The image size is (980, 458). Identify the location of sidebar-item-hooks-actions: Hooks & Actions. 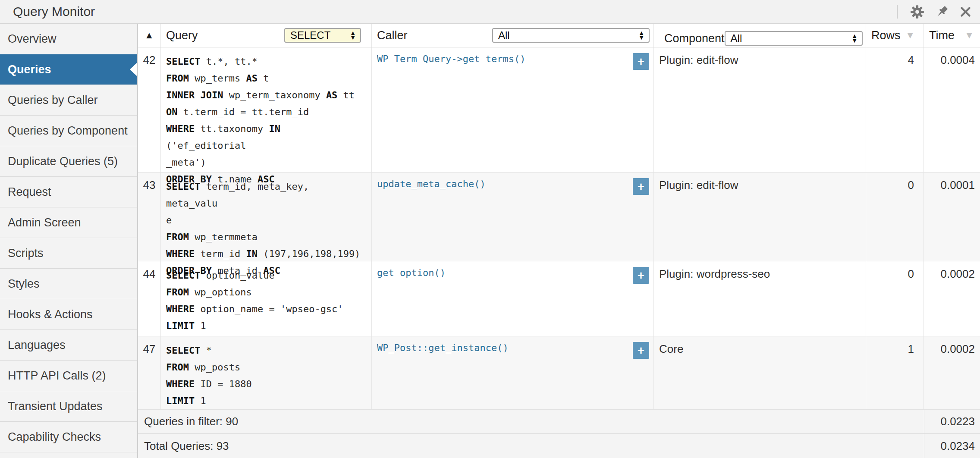
(69, 315).